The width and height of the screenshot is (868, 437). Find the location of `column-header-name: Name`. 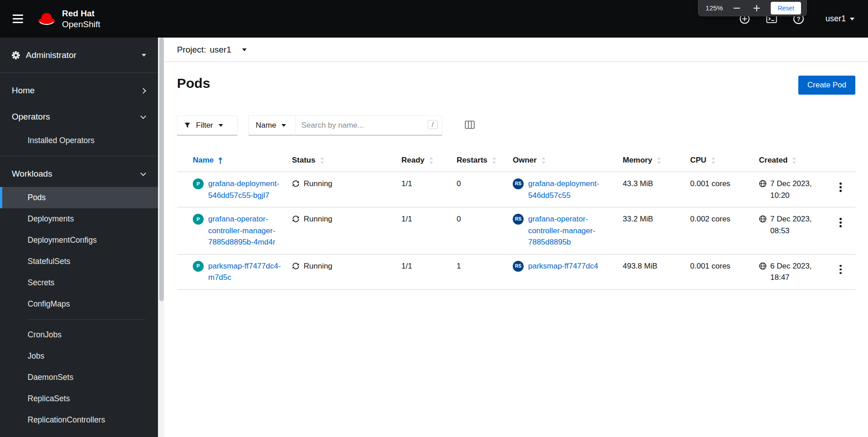

column-header-name: Name is located at coordinates (234, 160).